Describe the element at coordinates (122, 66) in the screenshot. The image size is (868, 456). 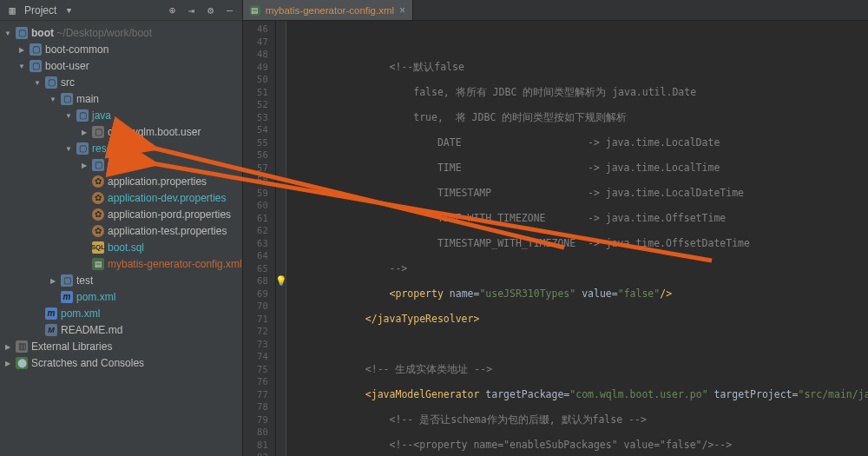
I see `tree-item-boot-user: ▢ boot-user` at that location.